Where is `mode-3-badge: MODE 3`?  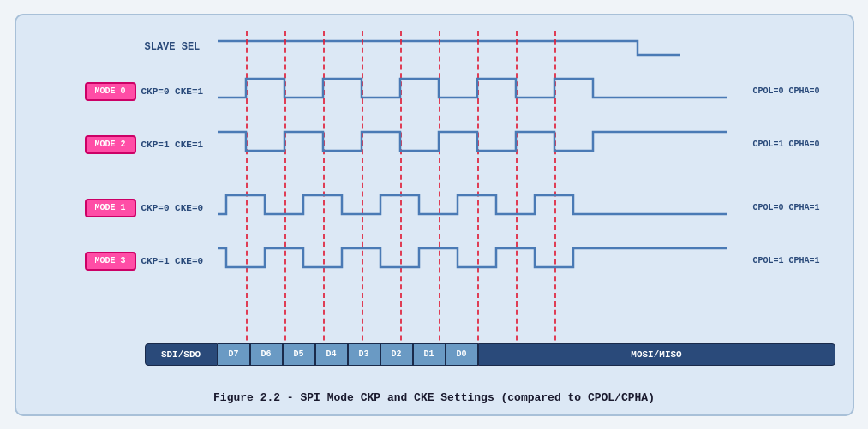 mode-3-badge: MODE 3 is located at coordinates (111, 261).